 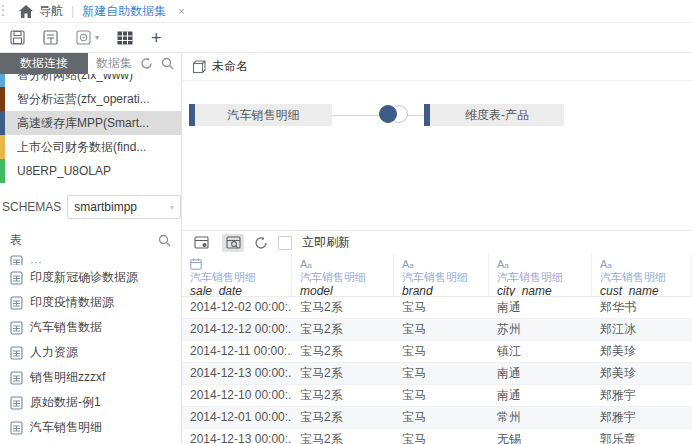 What do you see at coordinates (90, 207) in the screenshot?
I see `schemas-row: SCHEMAS smartbimpp ▾` at bounding box center [90, 207].